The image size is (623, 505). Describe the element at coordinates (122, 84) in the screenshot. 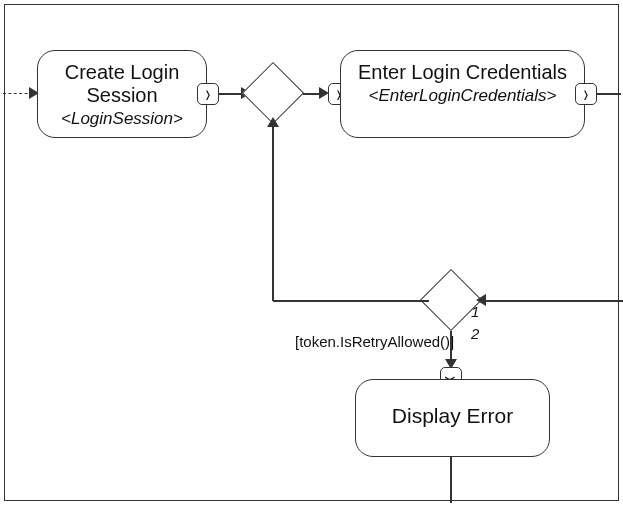

I see `activity-title: Create Login Session` at that location.